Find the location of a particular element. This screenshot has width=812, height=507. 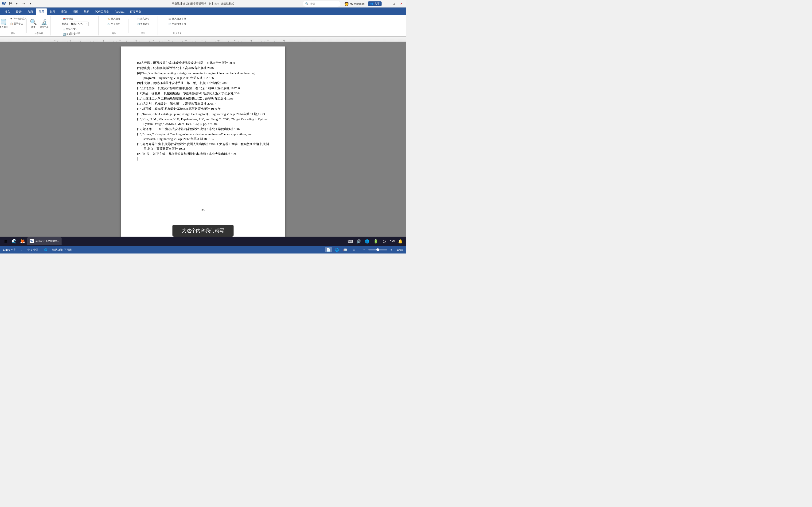

citation-style-dropdown: 样式：APA ▾ is located at coordinates (79, 24).